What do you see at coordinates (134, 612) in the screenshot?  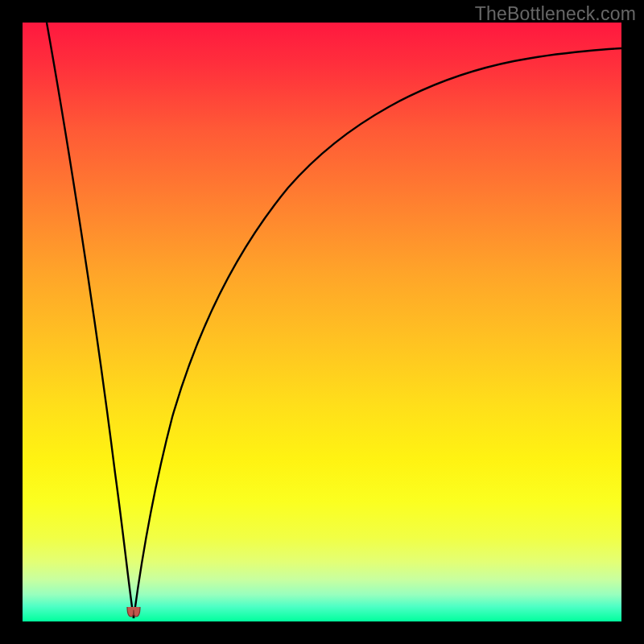 I see `optimum-marker` at bounding box center [134, 612].